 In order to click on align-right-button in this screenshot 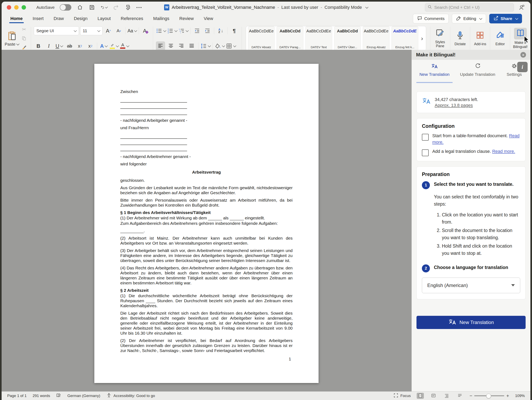, I will do `click(181, 46)`.